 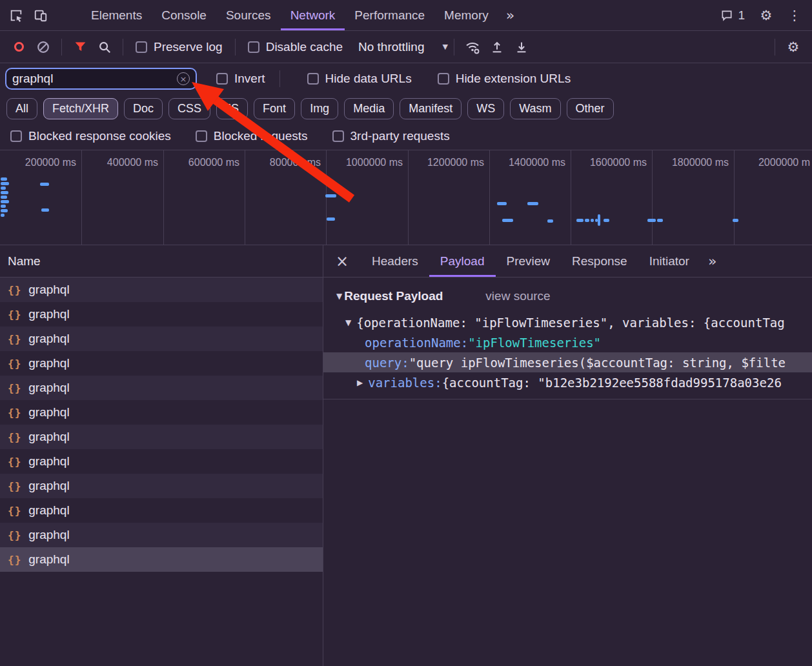 I want to click on clear-network-log-button, so click(x=43, y=47).